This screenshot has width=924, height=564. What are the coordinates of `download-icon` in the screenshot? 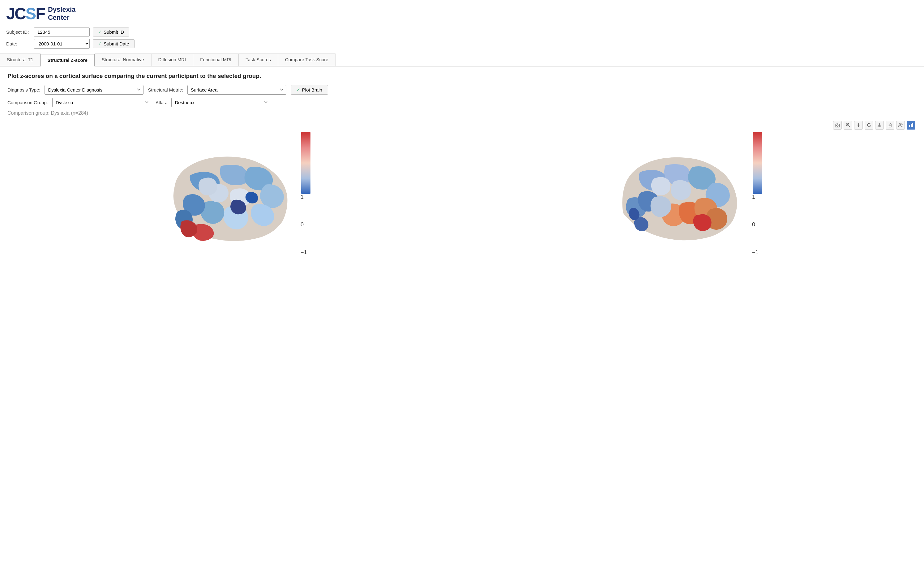 It's located at (880, 125).